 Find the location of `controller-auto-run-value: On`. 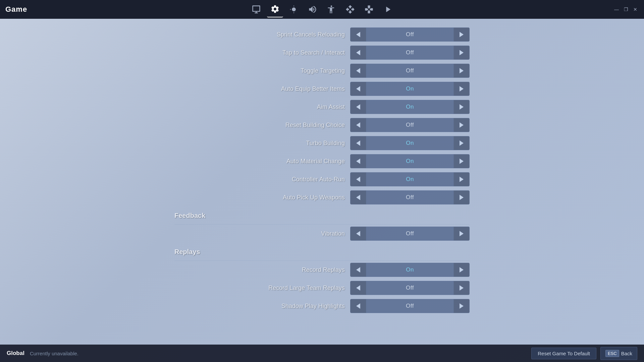

controller-auto-run-value: On is located at coordinates (410, 179).